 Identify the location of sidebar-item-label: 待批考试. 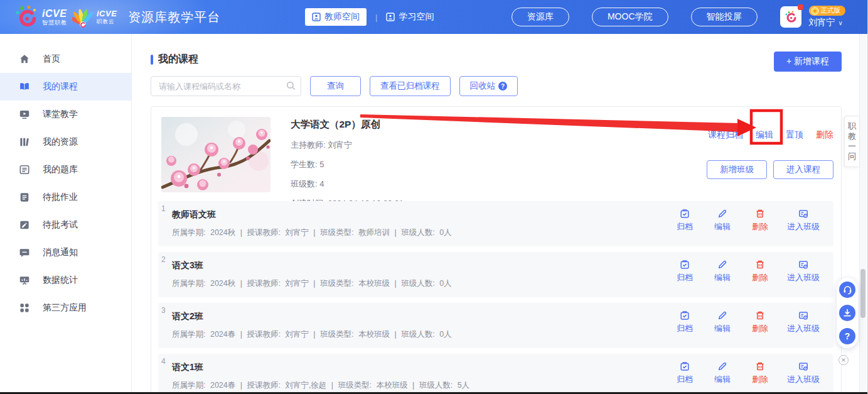
(60, 225).